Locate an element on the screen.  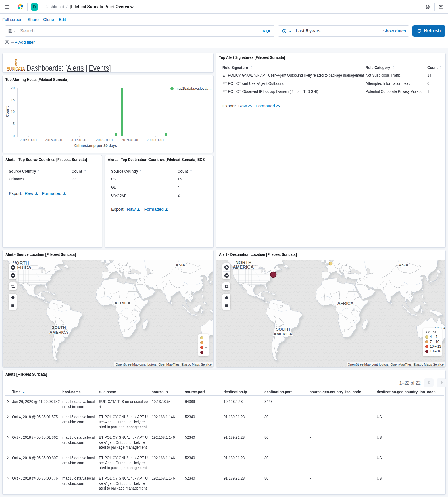
svg-text: SURICATA is located at coordinates (16, 68).